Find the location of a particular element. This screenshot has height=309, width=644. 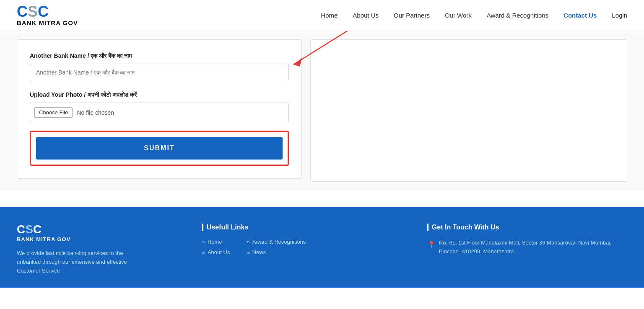

logo-c2: C is located at coordinates (43, 12).